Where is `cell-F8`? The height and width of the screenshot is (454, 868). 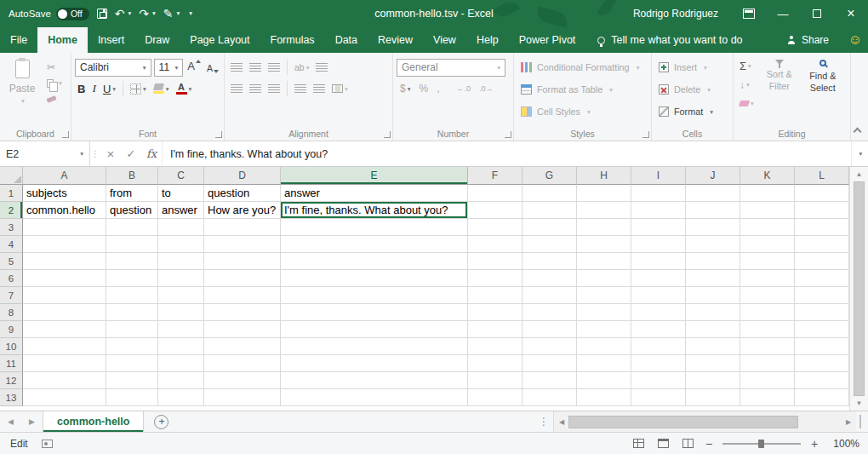
cell-F8 is located at coordinates (495, 313).